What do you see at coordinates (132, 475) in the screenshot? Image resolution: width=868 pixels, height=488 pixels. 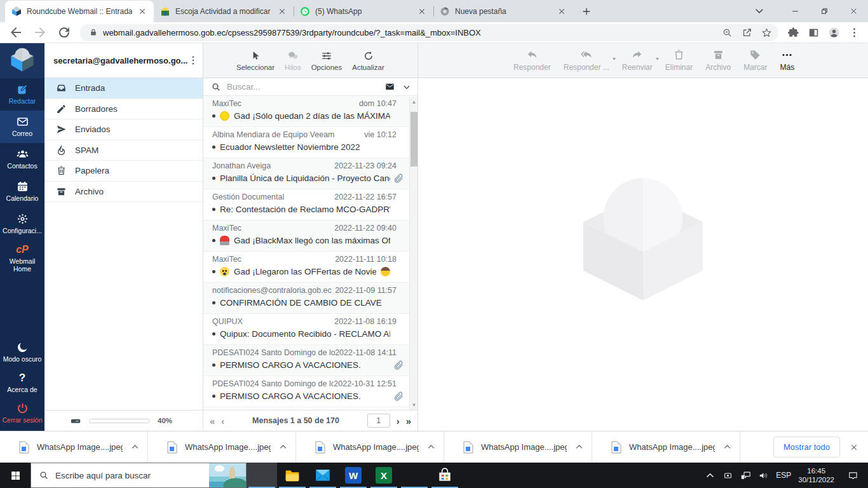 I see `taskbar-search-input` at bounding box center [132, 475].